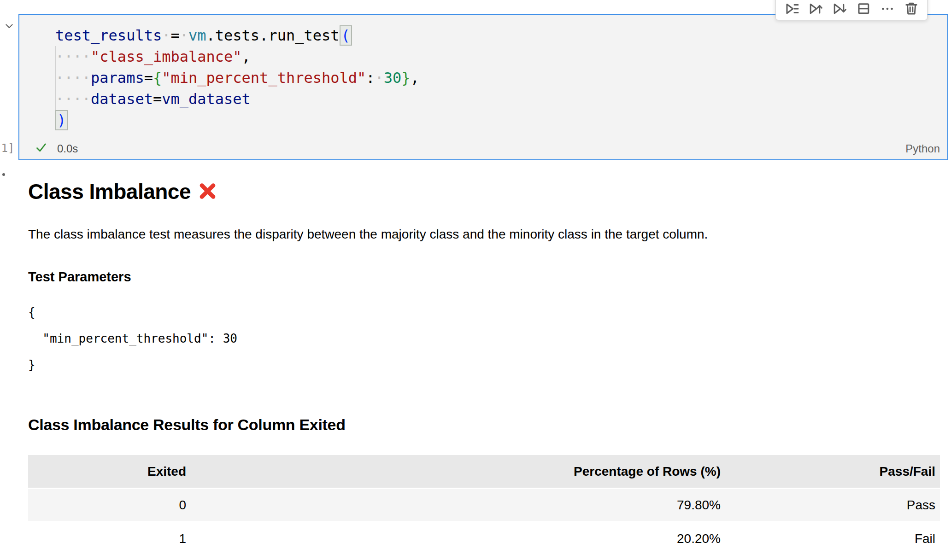 This screenshot has height=560, width=951. I want to click on table-column-header: Exited, so click(110, 472).